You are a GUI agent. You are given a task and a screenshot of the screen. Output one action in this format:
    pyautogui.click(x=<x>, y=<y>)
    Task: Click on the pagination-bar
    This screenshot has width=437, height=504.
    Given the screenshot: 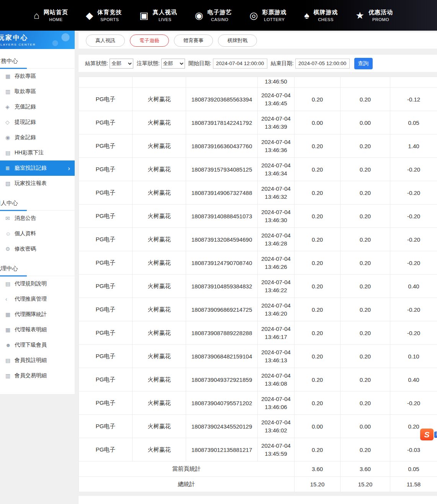 What is the action you would take?
    pyautogui.click(x=258, y=500)
    